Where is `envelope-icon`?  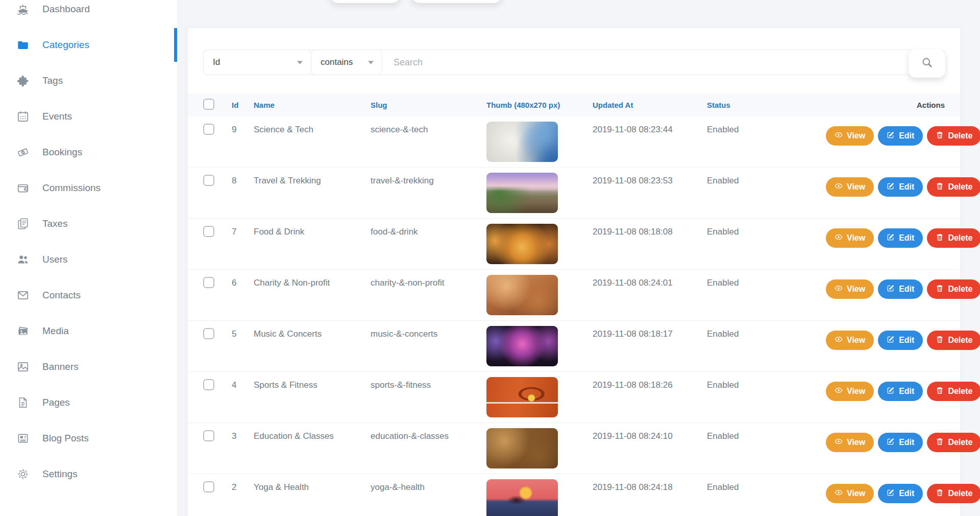
envelope-icon is located at coordinates (22, 295).